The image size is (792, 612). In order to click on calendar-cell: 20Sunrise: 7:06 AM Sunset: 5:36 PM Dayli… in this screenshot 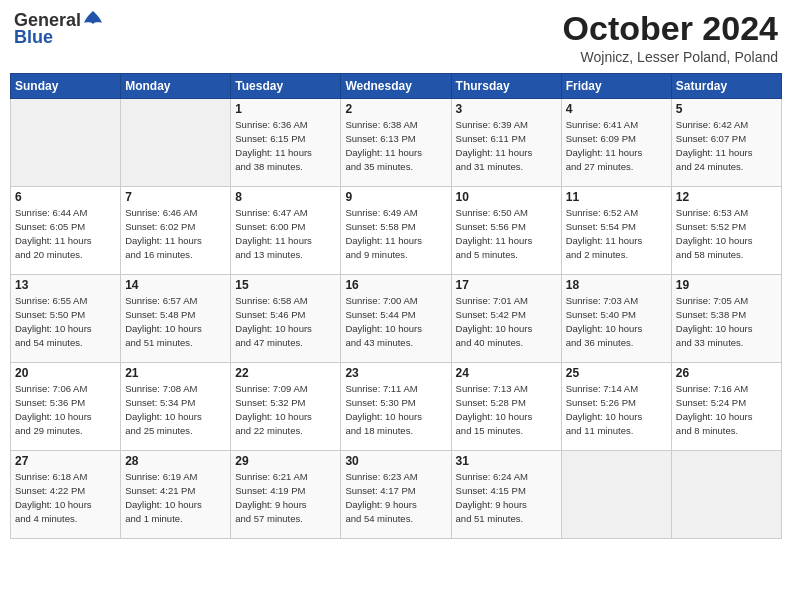, I will do `click(66, 407)`.